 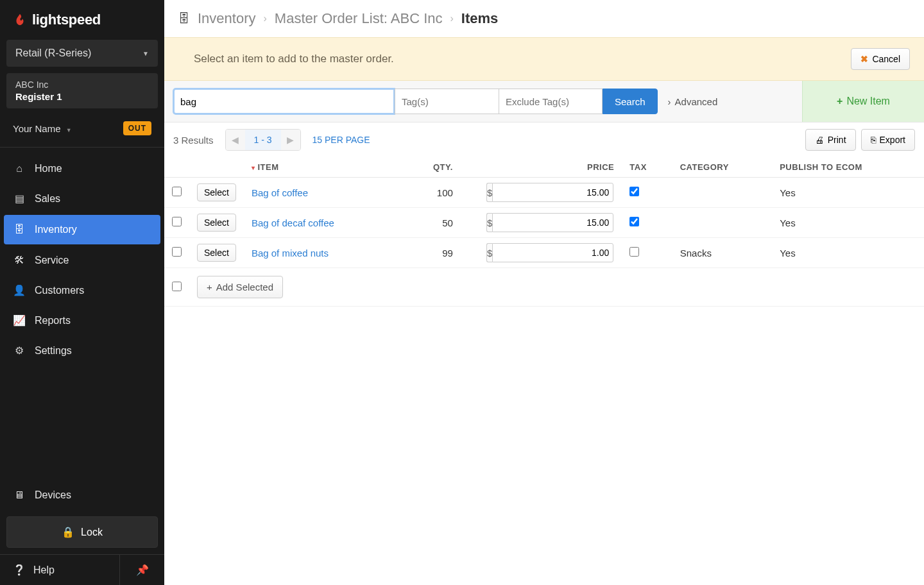 I want to click on location-info: ABC Inc Register 1, so click(x=82, y=91).